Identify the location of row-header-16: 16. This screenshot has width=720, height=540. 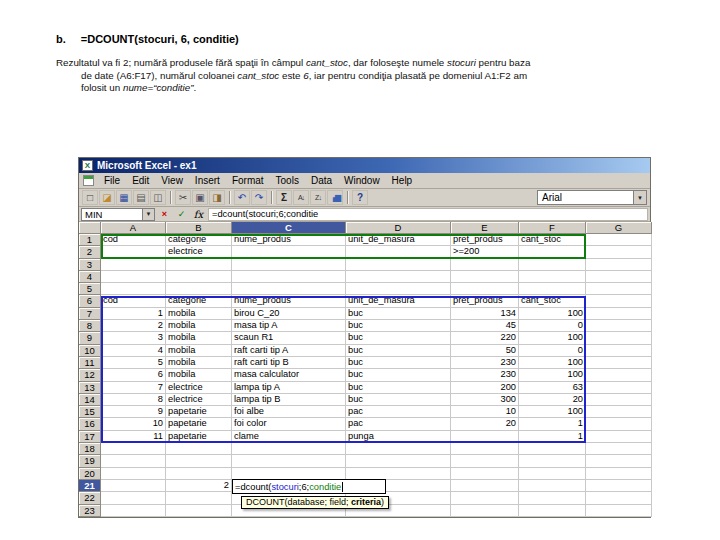
(90, 424).